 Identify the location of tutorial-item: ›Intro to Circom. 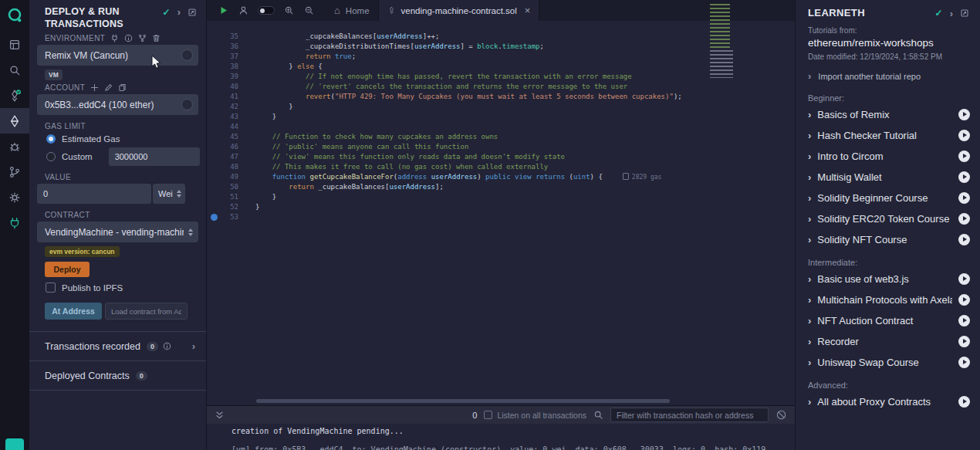
(887, 156).